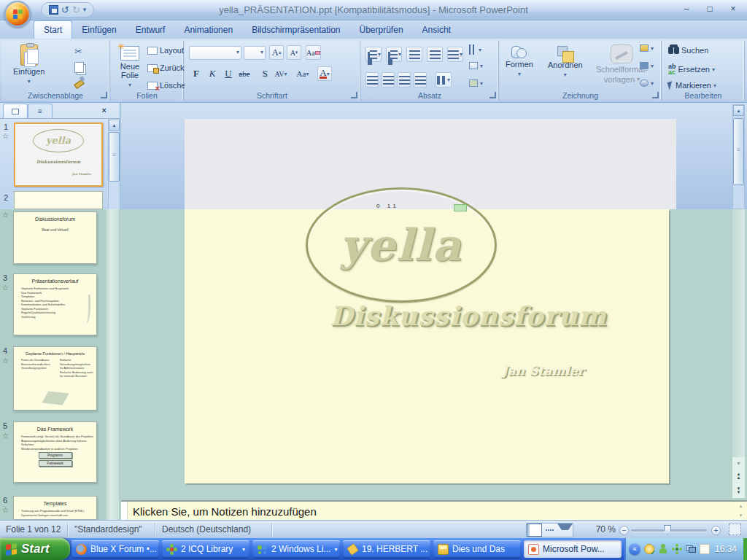 The image size is (747, 560). Describe the element at coordinates (40, 111) in the screenshot. I see `tab-gliederung: ≡` at that location.